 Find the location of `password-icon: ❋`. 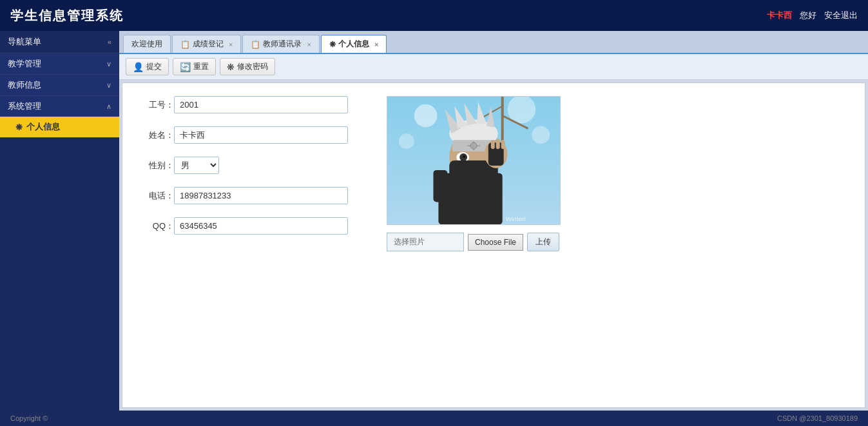

password-icon: ❋ is located at coordinates (231, 67).